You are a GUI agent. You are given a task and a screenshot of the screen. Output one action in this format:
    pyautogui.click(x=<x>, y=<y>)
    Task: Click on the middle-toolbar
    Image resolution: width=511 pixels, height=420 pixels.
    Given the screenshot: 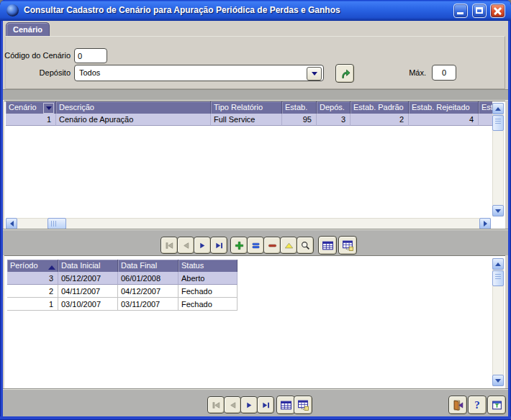 What is the action you would take?
    pyautogui.click(x=256, y=242)
    